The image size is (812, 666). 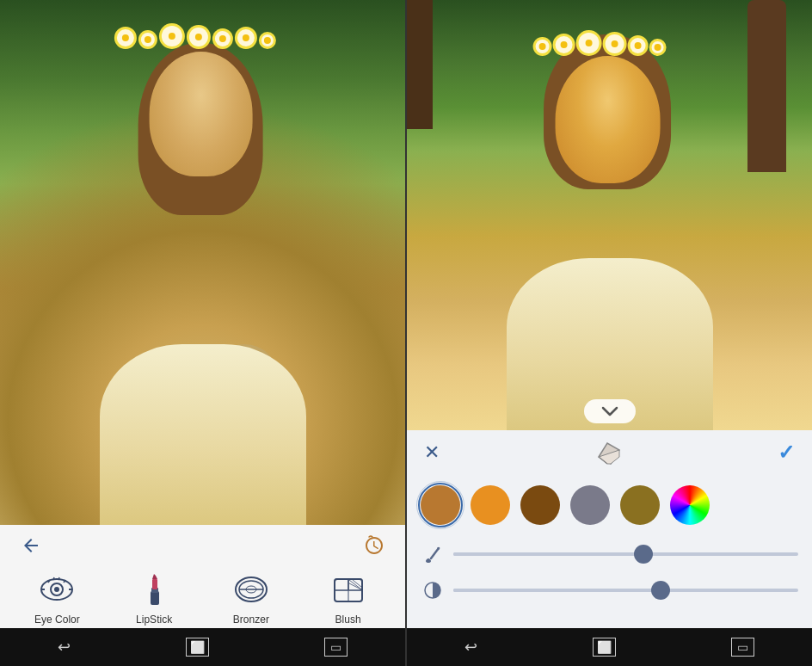 What do you see at coordinates (786, 453) in the screenshot?
I see `confirm-button: ✓` at bounding box center [786, 453].